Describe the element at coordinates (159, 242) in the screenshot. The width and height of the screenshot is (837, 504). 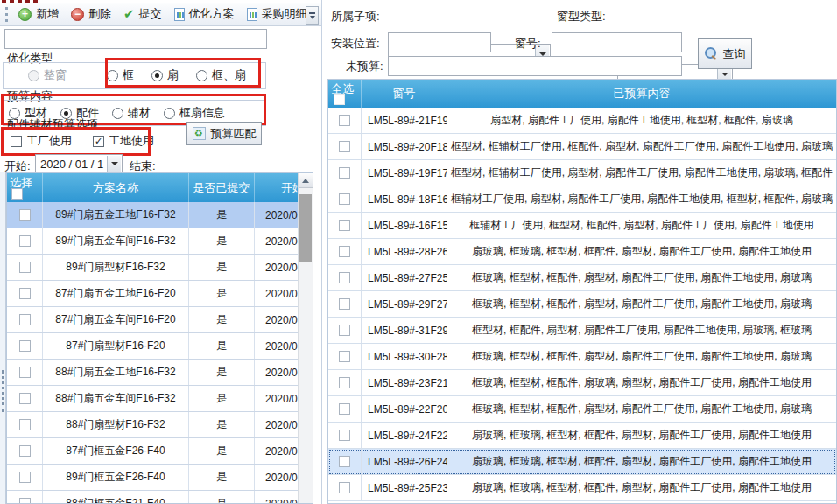
I see `plan-table-row: 89#门扇五金车间F16-F32是2020/0` at that location.